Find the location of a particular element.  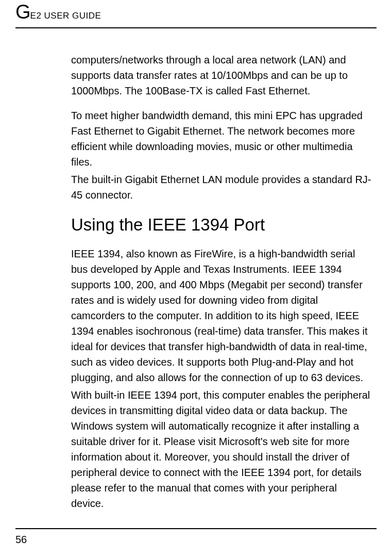

header-prefix: G is located at coordinates (23, 12).